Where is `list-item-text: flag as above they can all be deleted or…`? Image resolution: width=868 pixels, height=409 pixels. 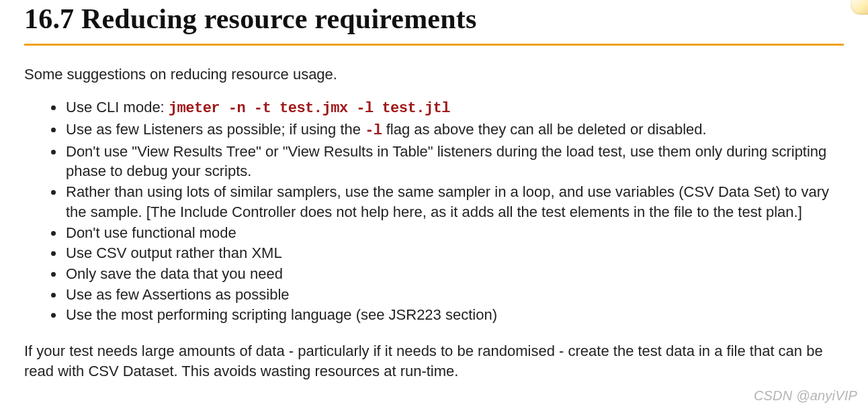
list-item-text: flag as above they can all be deleted or… is located at coordinates (544, 129).